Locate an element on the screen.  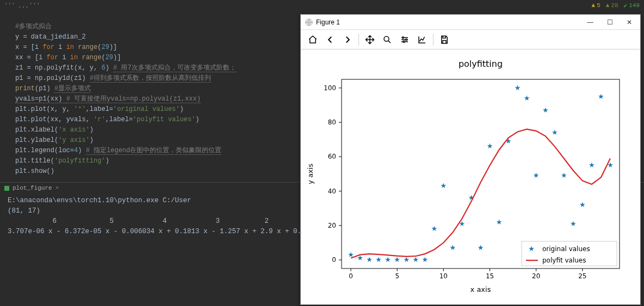
warning-count: 5 is located at coordinates (596, 5).